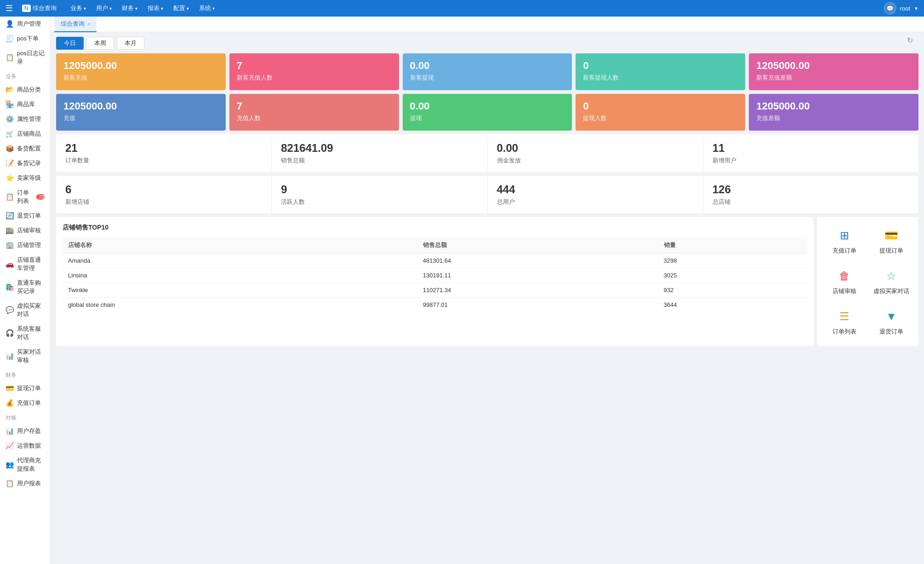 This screenshot has width=924, height=564. What do you see at coordinates (131, 43) in the screenshot?
I see `filter-btn-本月: 本月` at bounding box center [131, 43].